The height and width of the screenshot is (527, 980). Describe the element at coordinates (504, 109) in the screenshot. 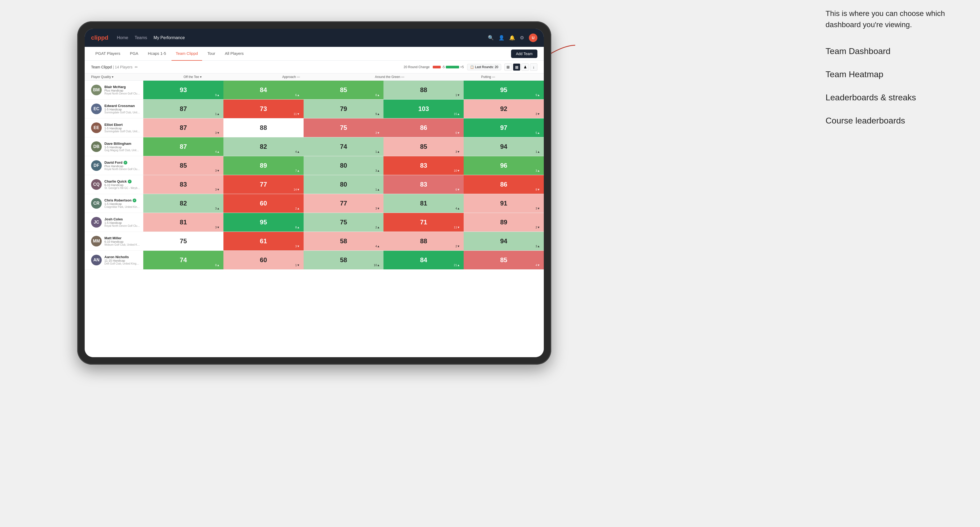

I see `stat-value: 92` at that location.